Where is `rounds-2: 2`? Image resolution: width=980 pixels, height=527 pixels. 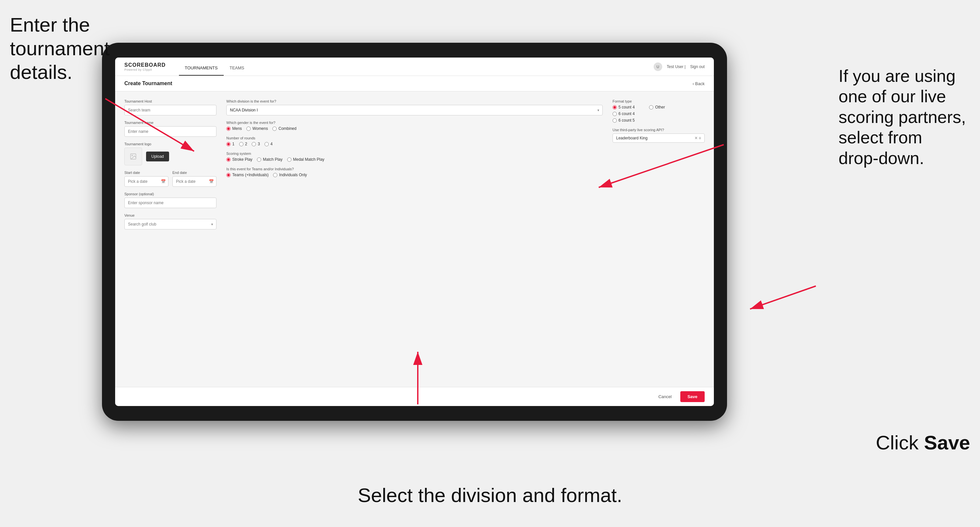
rounds-2: 2 is located at coordinates (243, 144).